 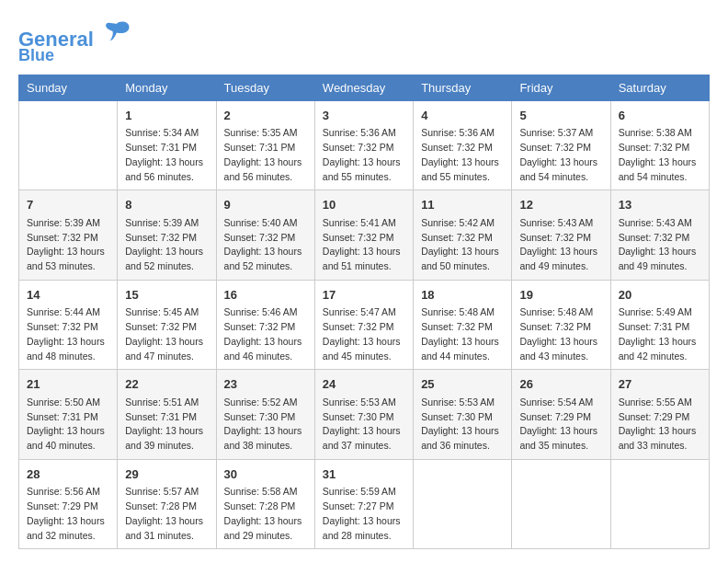 I want to click on day-info: Sunrise: 5:44 AM Sunset: 7:32 PM Dayligh…, so click(x=68, y=335).